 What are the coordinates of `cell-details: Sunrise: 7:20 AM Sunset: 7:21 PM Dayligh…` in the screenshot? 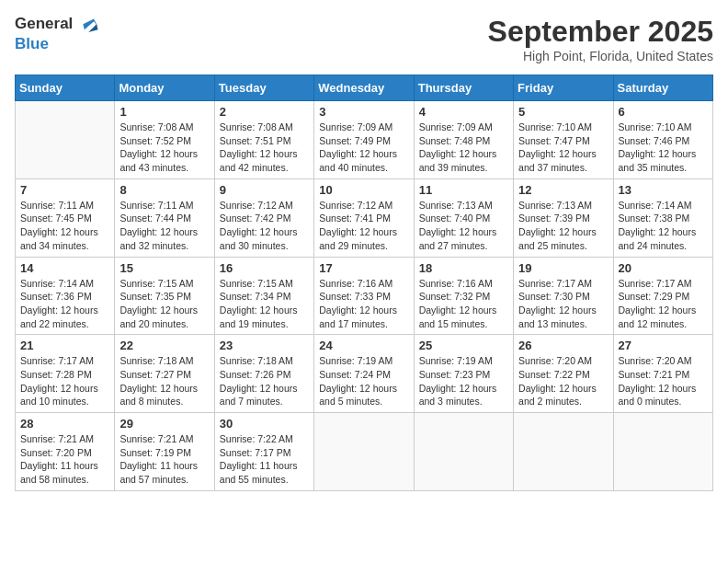 It's located at (664, 381).